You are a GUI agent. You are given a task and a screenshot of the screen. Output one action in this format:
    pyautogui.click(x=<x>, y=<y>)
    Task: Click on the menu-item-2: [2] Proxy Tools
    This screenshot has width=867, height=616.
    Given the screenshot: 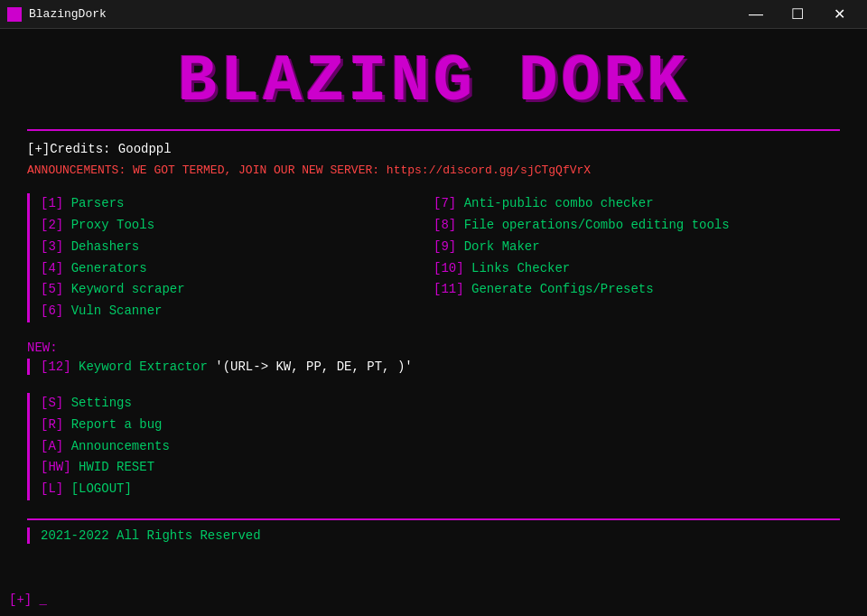 What is the action you would take?
    pyautogui.click(x=237, y=226)
    